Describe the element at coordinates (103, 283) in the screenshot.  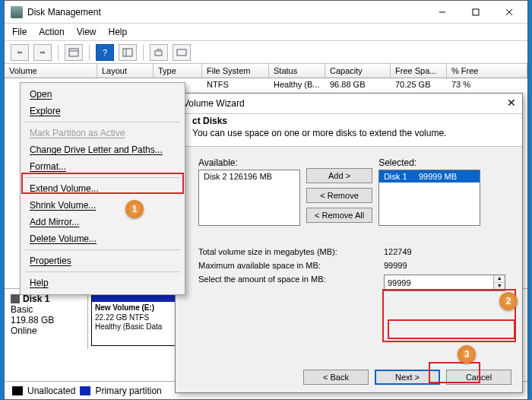
I see `ctx-help: Help` at that location.